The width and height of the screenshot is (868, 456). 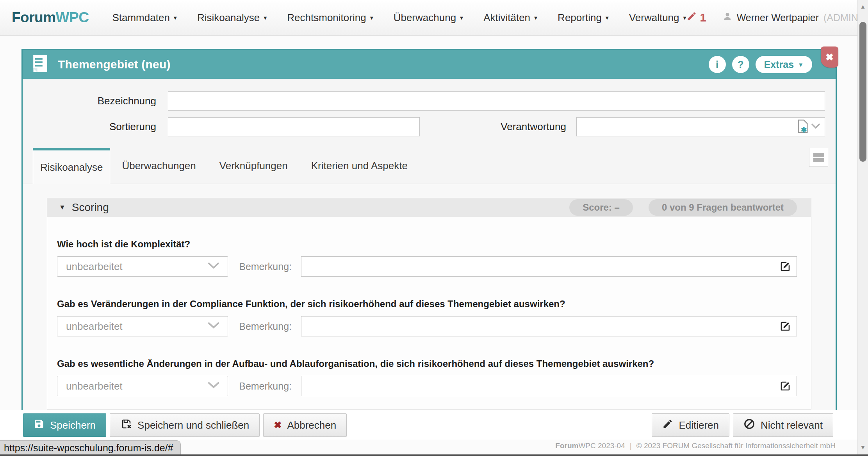 I want to click on new-entry-icon: ✱, so click(x=803, y=127).